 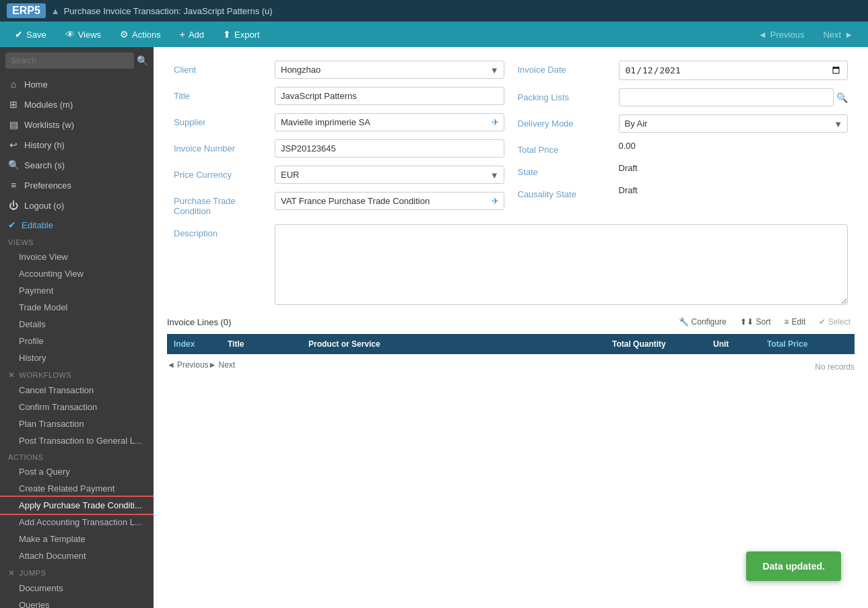 I want to click on workflows-section-label: ✕ WORKFLOWS, so click(x=77, y=374).